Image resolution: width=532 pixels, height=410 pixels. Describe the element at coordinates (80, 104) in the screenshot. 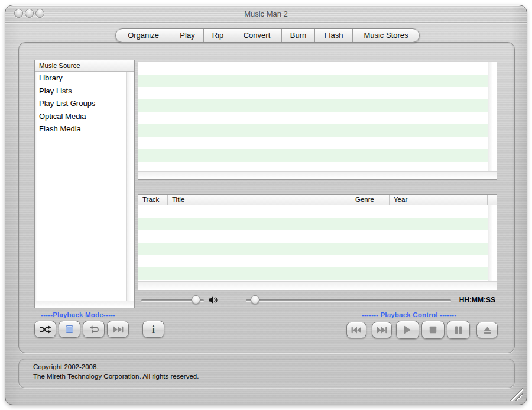

I see `sidebar-item-play-list-groups: Play List Groups` at that location.